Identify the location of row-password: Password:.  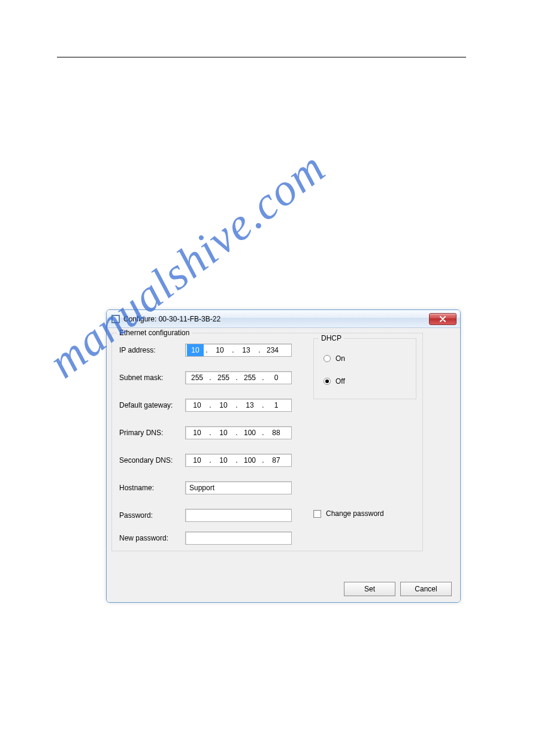
(205, 515).